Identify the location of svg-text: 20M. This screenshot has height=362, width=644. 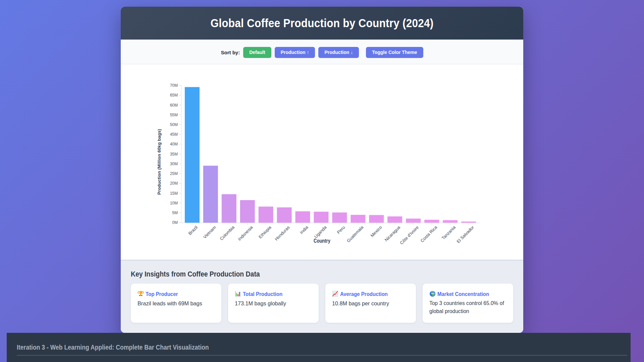
(174, 183).